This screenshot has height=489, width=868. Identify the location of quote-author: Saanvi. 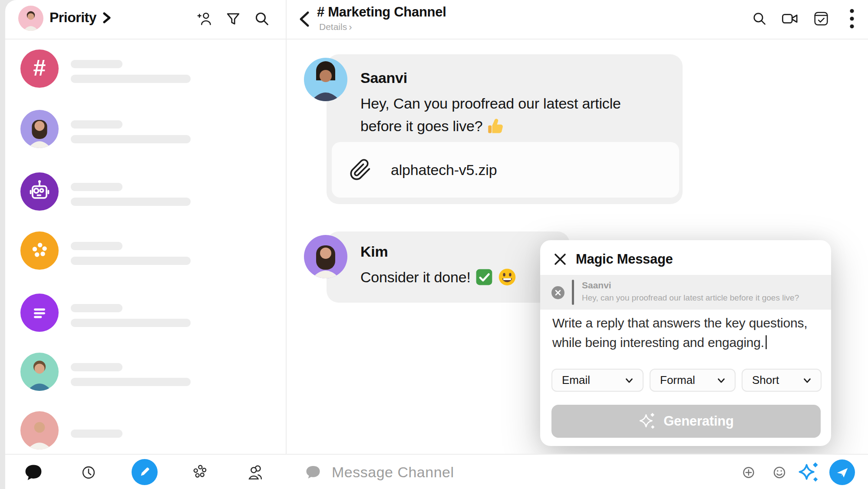
(597, 285).